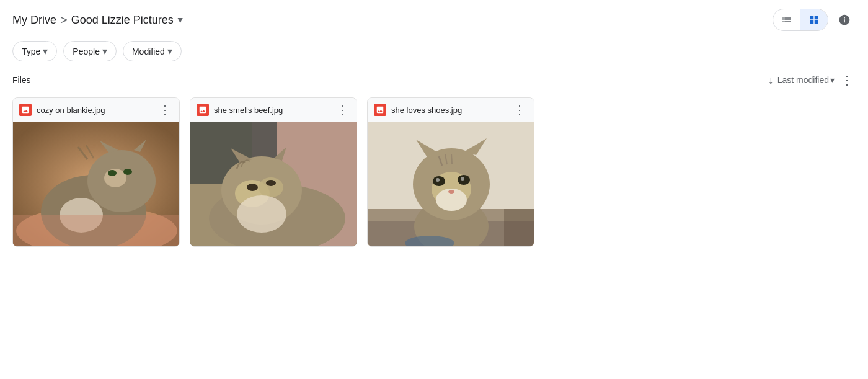 The image size is (868, 379). I want to click on file-card-header: she smells beef.jpg ⋮, so click(273, 110).